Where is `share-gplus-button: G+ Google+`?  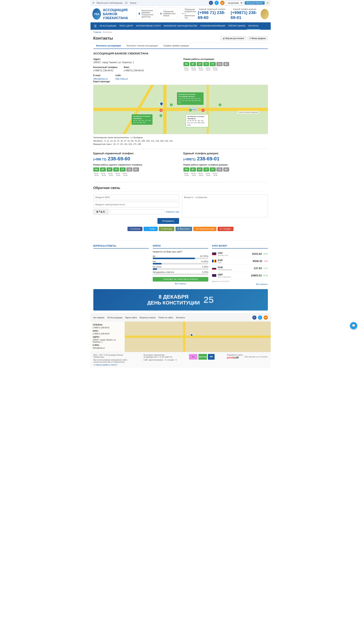
share-gplus-button: G+ Google+ is located at coordinates (226, 229).